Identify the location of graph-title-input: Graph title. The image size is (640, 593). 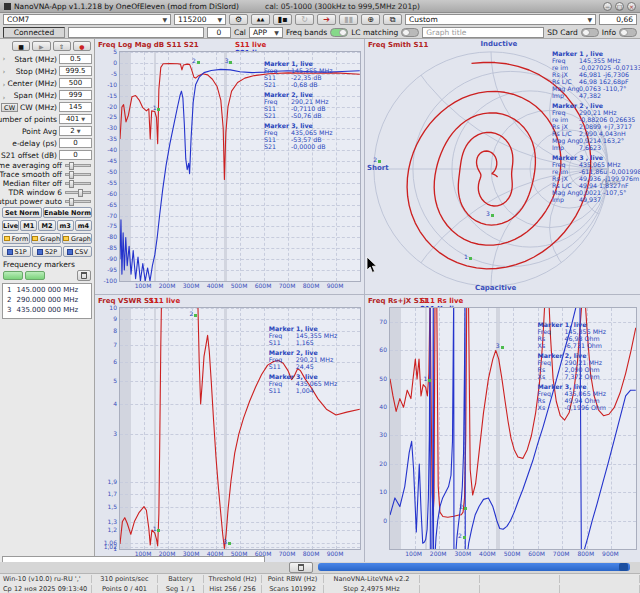
(483, 32).